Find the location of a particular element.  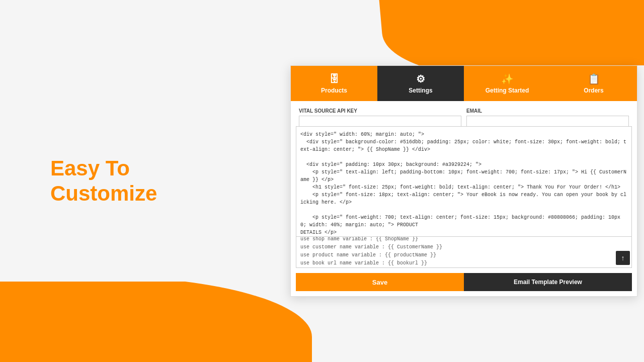

bottom-buttons: Save Email Template Preview is located at coordinates (464, 282).